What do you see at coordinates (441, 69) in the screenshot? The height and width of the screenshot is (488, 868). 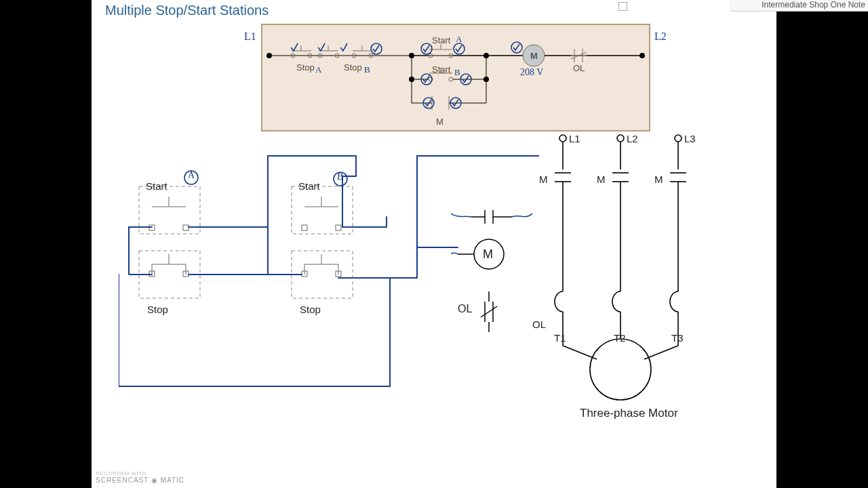 I see `label-start-mid: Start` at bounding box center [441, 69].